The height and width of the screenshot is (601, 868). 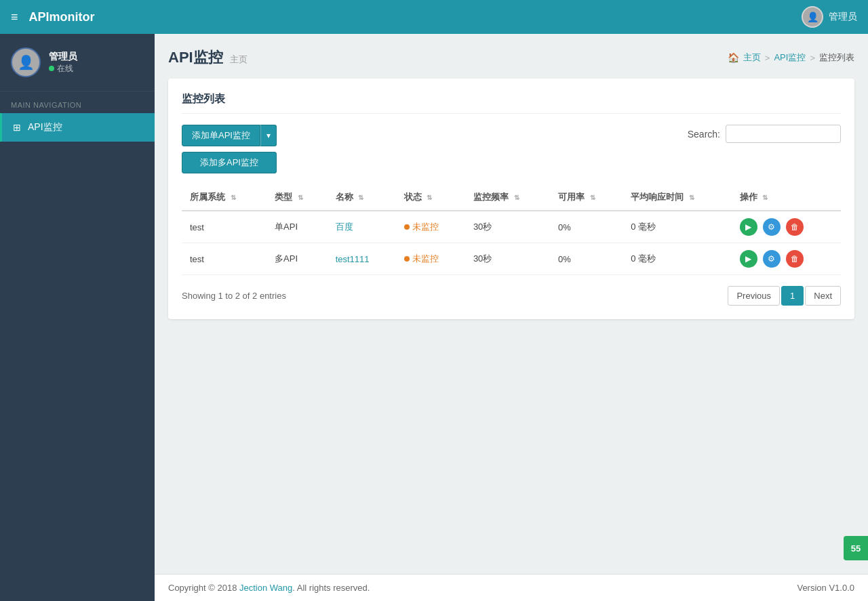 I want to click on sort-system-icon: ⇅, so click(x=233, y=198).